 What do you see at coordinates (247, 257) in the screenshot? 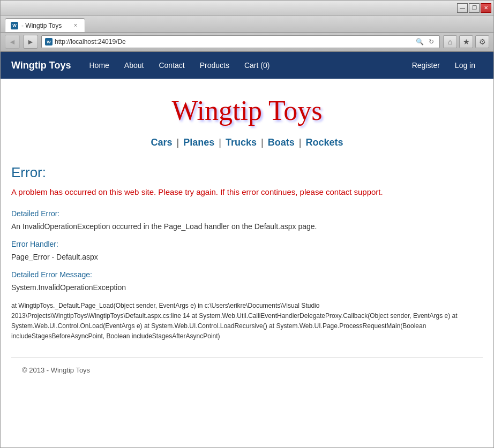
I see `handler-value: Page_Error - Default.aspx` at bounding box center [247, 257].